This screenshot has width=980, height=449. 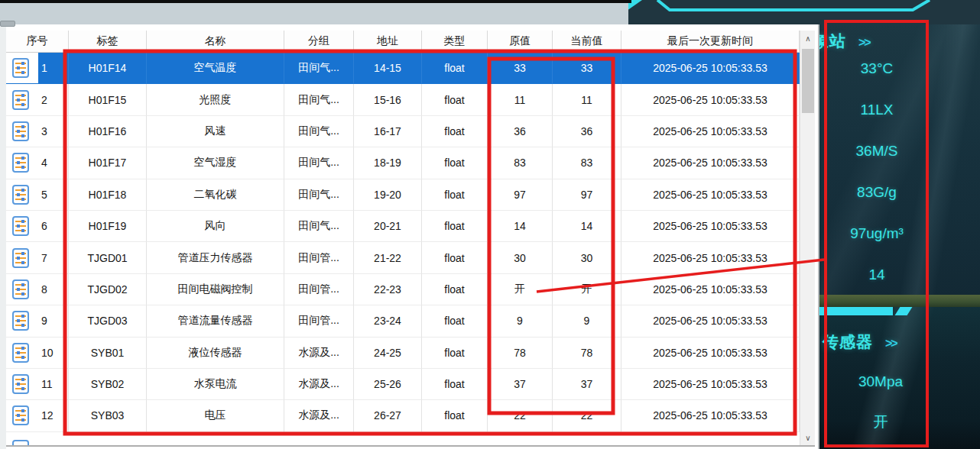 What do you see at coordinates (403, 258) in the screenshot?
I see `table-row: 7 TJGD01 管道压力传感器 田间管... 21-22 float 30 3…` at bounding box center [403, 258].